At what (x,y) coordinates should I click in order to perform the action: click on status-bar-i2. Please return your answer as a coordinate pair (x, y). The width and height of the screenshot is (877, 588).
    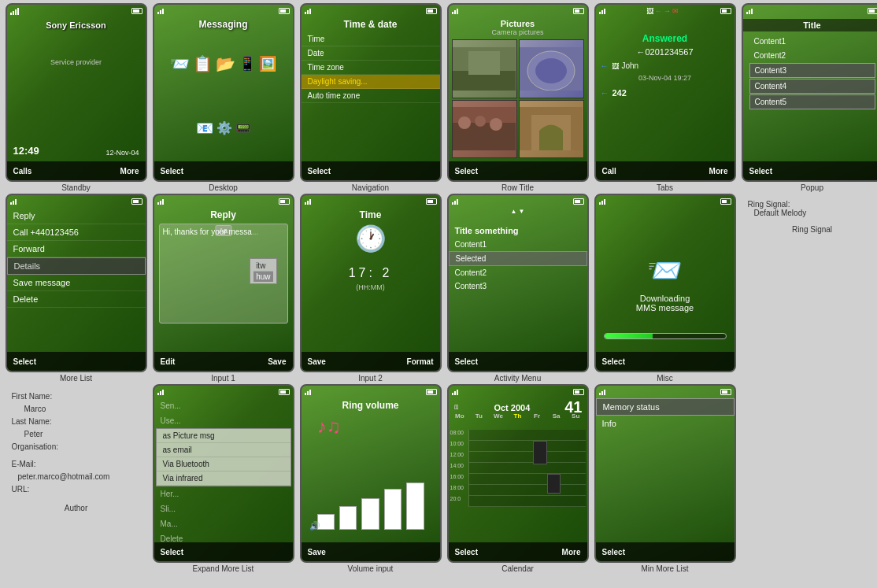
    Looking at the image, I should click on (371, 202).